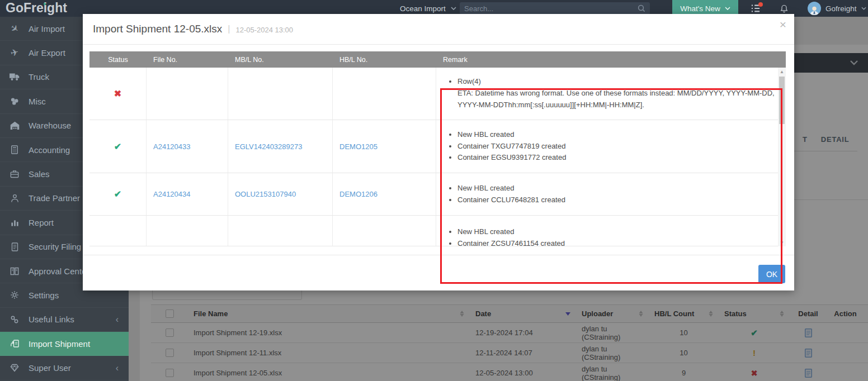  I want to click on result-col-status: Status, so click(118, 59).